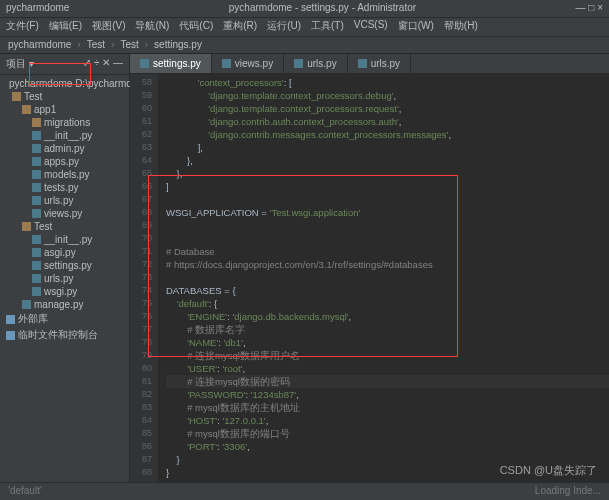 This screenshot has width=609, height=500. I want to click on tree-node: wsgi.py, so click(64, 292).